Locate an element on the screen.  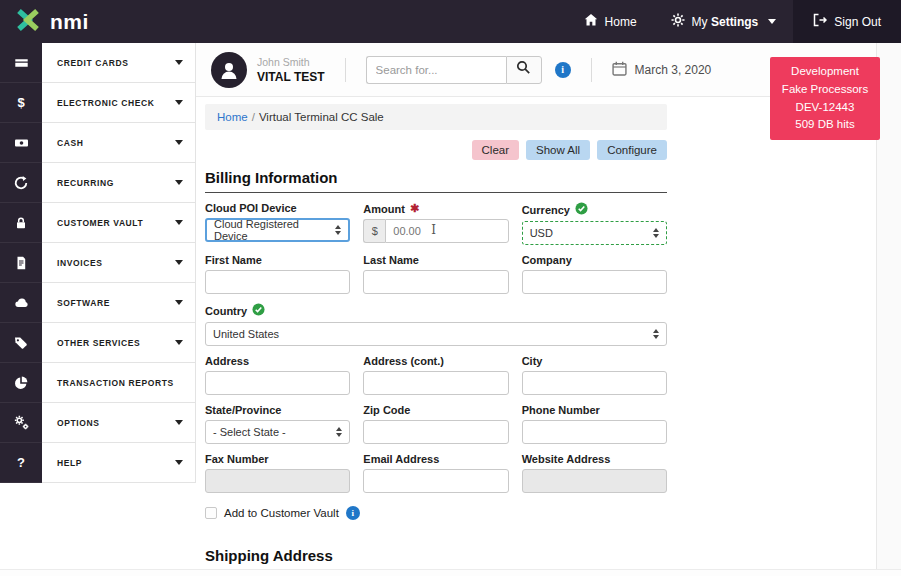
amount-input is located at coordinates (446, 231).